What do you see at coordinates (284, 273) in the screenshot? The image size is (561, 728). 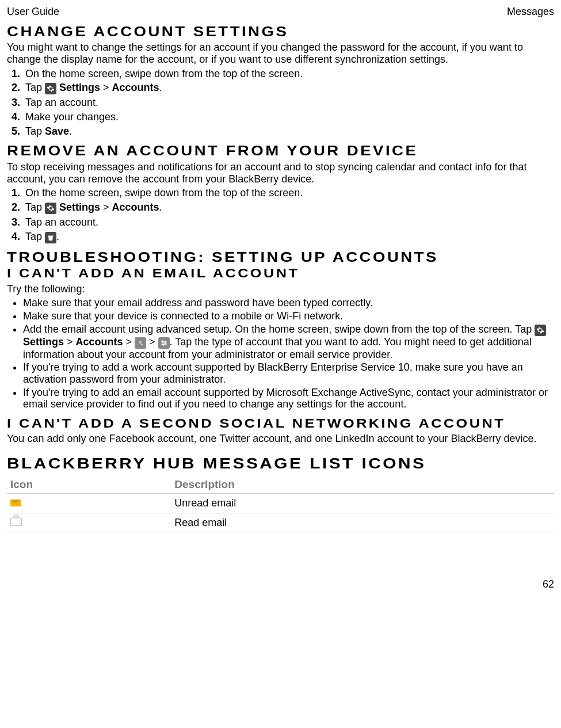 I see `troubleshoot-sub1: I can't add an email account` at bounding box center [284, 273].